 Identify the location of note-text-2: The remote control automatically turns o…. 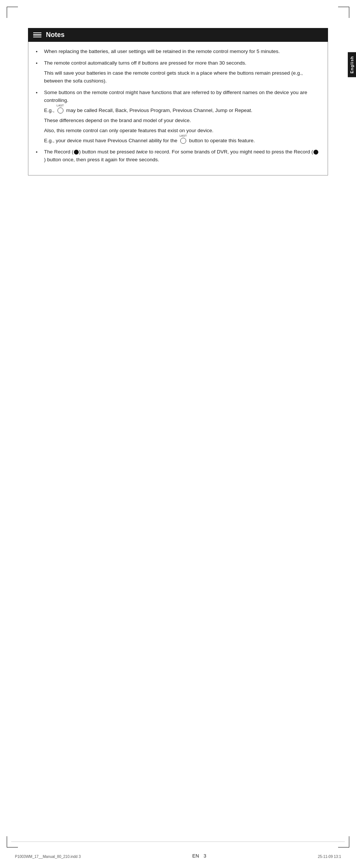
(182, 72).